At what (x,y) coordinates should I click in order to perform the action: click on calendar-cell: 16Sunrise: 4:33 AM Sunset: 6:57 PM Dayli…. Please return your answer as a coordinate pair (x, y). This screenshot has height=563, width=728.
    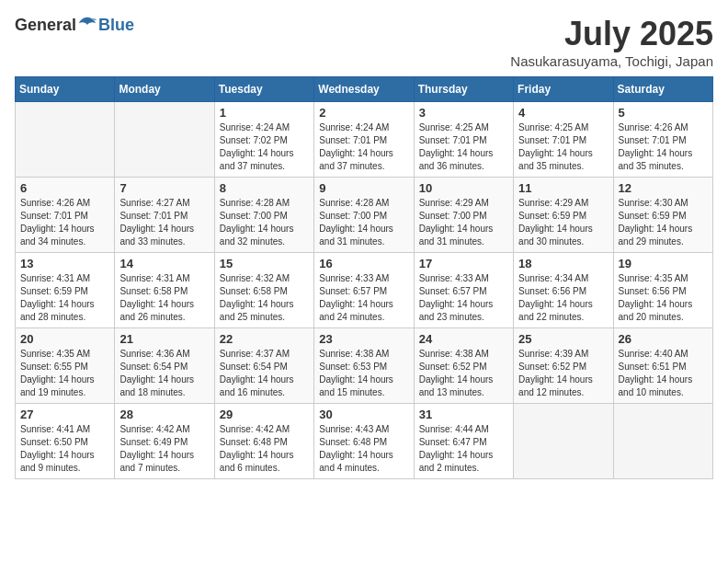
    Looking at the image, I should click on (364, 291).